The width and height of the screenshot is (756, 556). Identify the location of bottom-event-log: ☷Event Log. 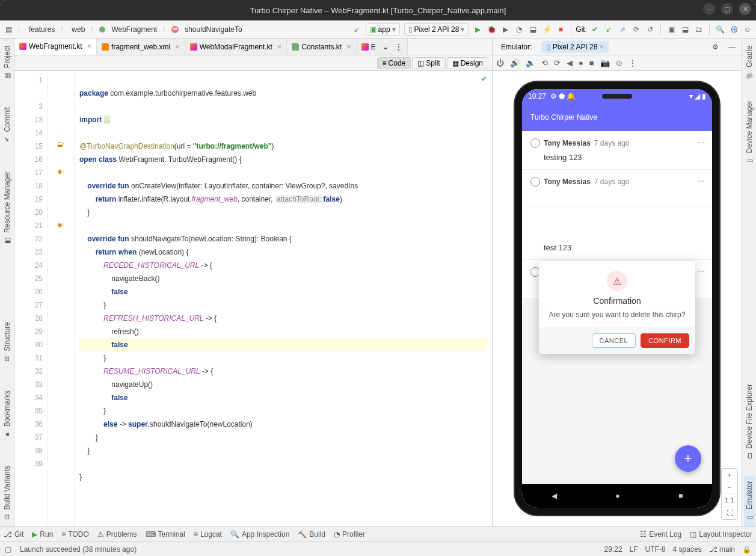
(660, 534).